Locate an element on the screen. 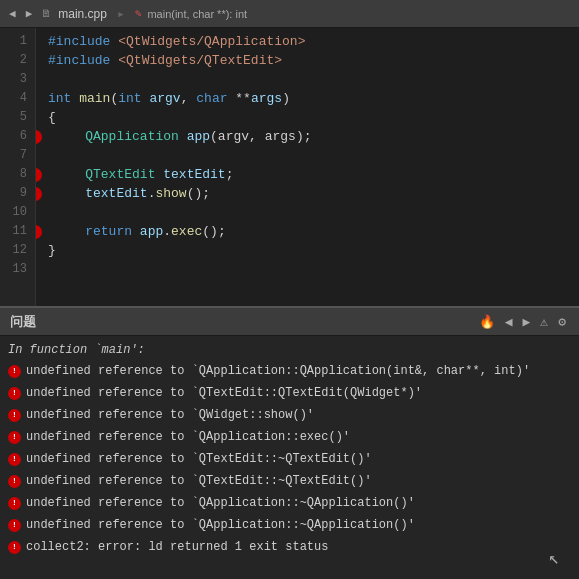  error-item-4: ! undefined reference to `QApplication::… is located at coordinates (290, 437).